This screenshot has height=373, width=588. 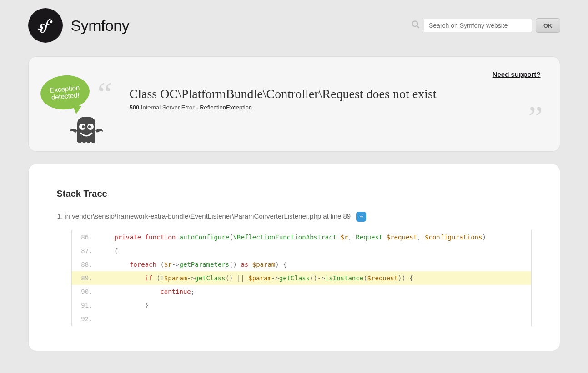 What do you see at coordinates (86, 134) in the screenshot?
I see `ghost-icon` at bounding box center [86, 134].